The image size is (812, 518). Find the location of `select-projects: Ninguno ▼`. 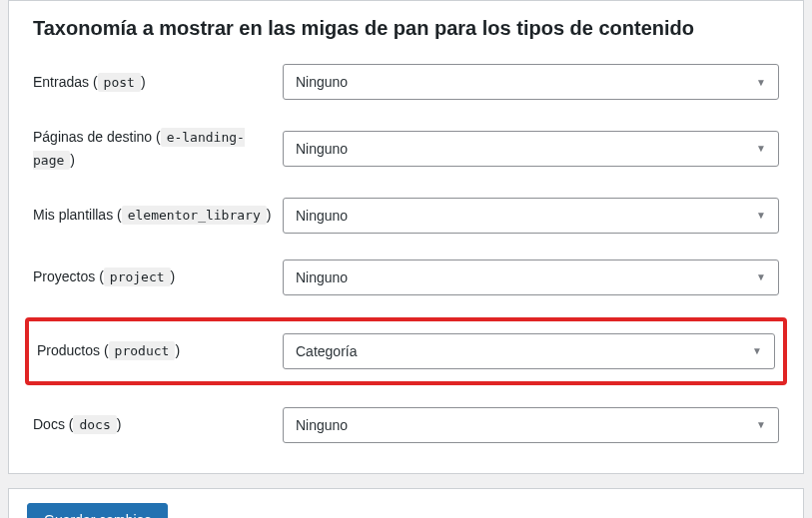

select-projects: Ninguno ▼ is located at coordinates (531, 277).